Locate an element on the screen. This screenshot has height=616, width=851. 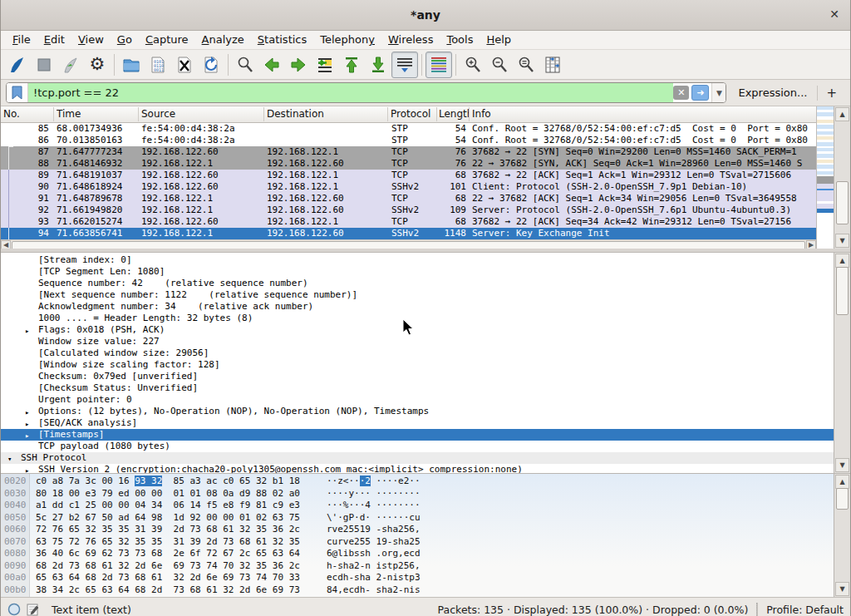
hex-row-00a0: 00a065 63 64 68 2d 73 68 61 32 2d 6e 69 … is located at coordinates (417, 579).